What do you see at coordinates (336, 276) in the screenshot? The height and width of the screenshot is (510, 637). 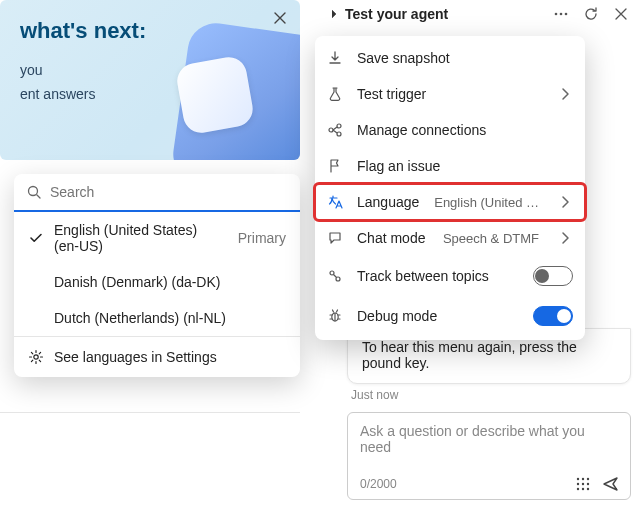 I see `track-icon` at bounding box center [336, 276].